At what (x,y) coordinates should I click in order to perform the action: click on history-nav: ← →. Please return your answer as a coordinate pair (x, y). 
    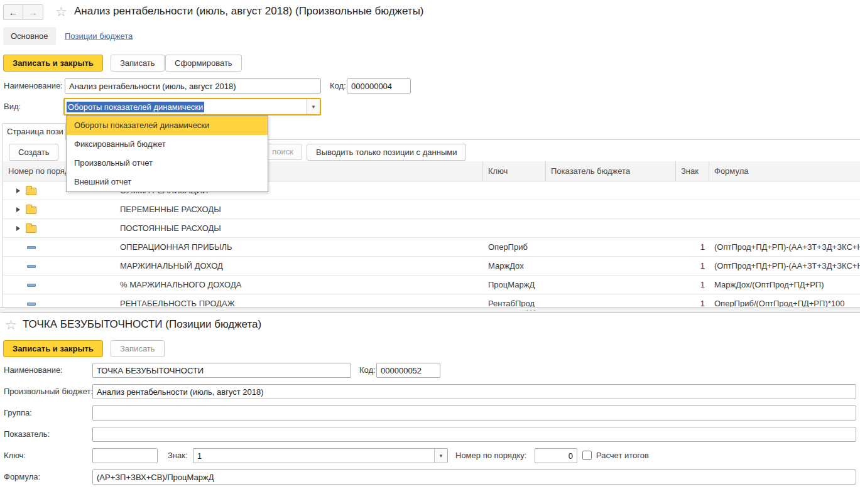
    Looking at the image, I should click on (23, 13).